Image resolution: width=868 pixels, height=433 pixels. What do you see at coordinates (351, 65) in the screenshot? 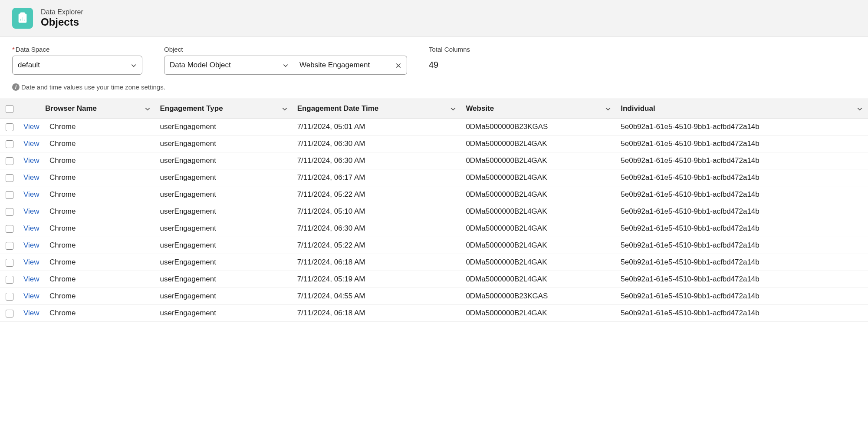
I see `object-selection: Website Engagement` at bounding box center [351, 65].